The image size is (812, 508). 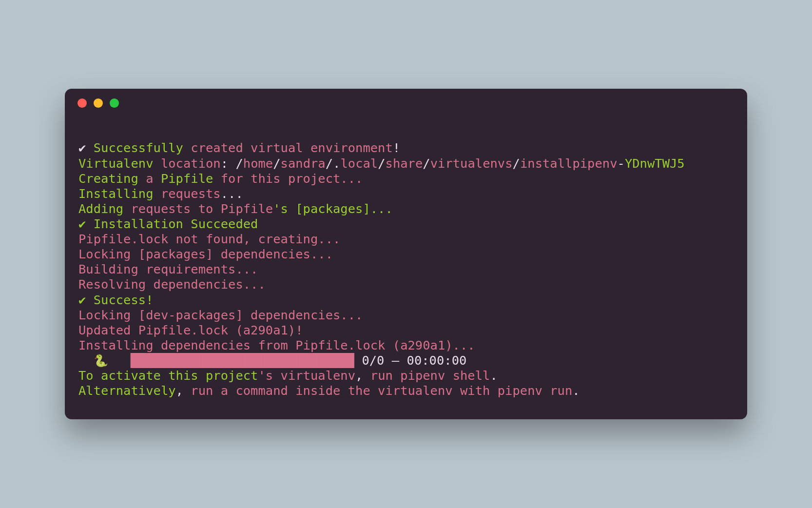 I want to click on output-text: Installing, so click(x=120, y=194).